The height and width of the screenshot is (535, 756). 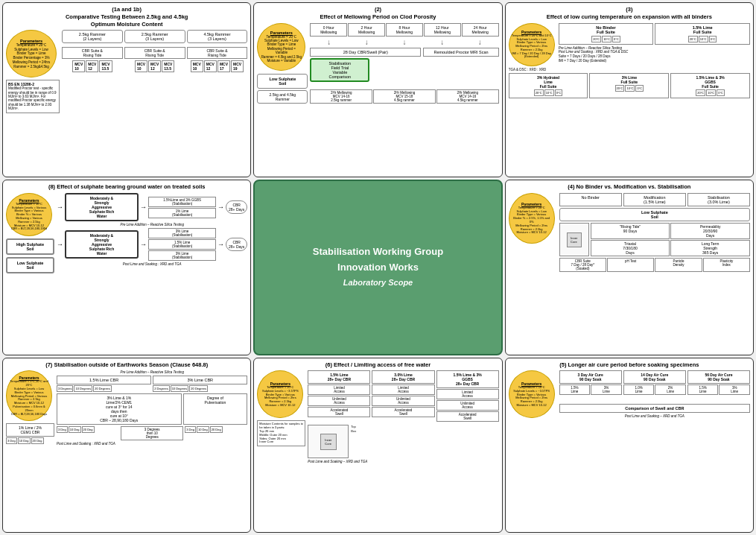 What do you see at coordinates (142, 66) in the screenshot?
I see `mcv-2-1: MCV10` at bounding box center [142, 66].